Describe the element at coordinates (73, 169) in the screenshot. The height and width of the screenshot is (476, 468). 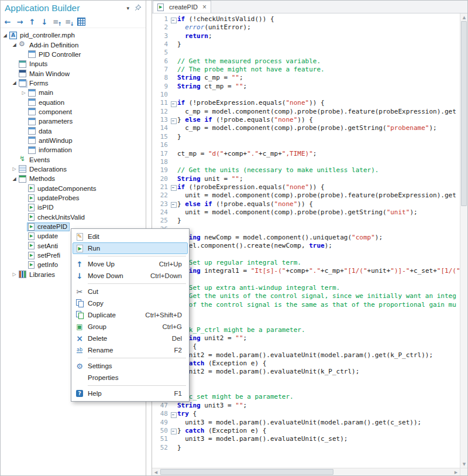
I see `sidebar-item-declarations: Declarations` at that location.